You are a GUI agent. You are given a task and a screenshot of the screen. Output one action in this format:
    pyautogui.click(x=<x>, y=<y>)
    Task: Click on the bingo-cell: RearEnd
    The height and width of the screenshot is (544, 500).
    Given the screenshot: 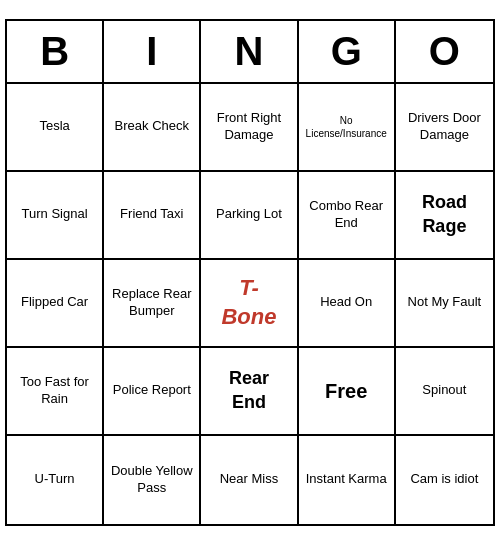 What is the action you would take?
    pyautogui.click(x=250, y=392)
    